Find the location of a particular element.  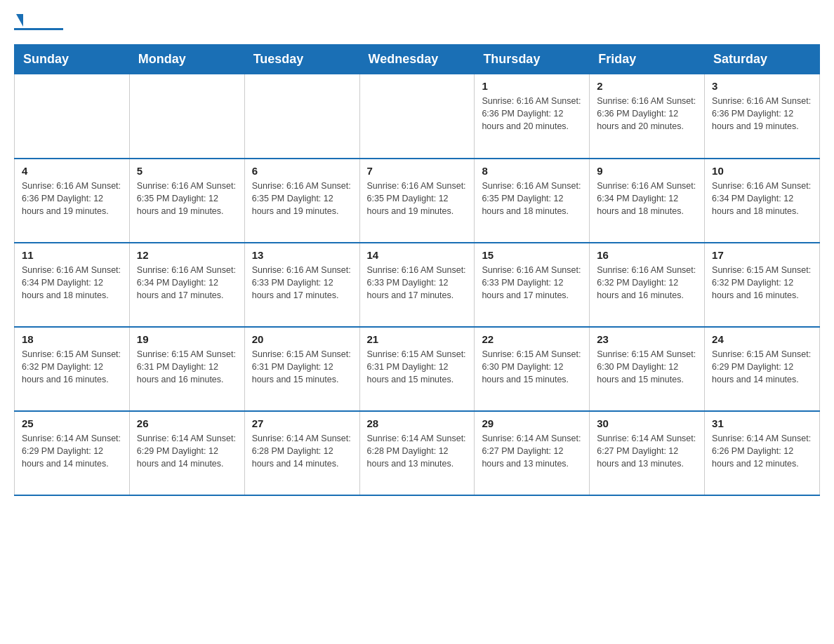

day-number: 7 is located at coordinates (417, 171).